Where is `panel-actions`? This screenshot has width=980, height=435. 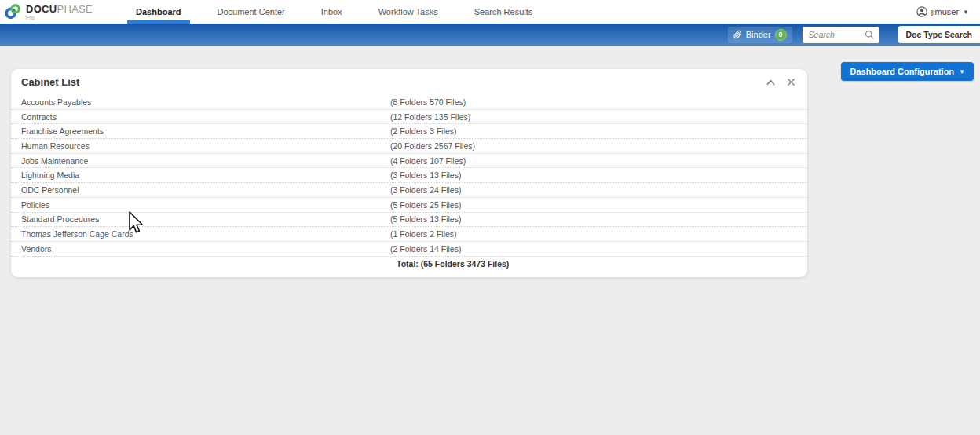
panel-actions is located at coordinates (781, 82).